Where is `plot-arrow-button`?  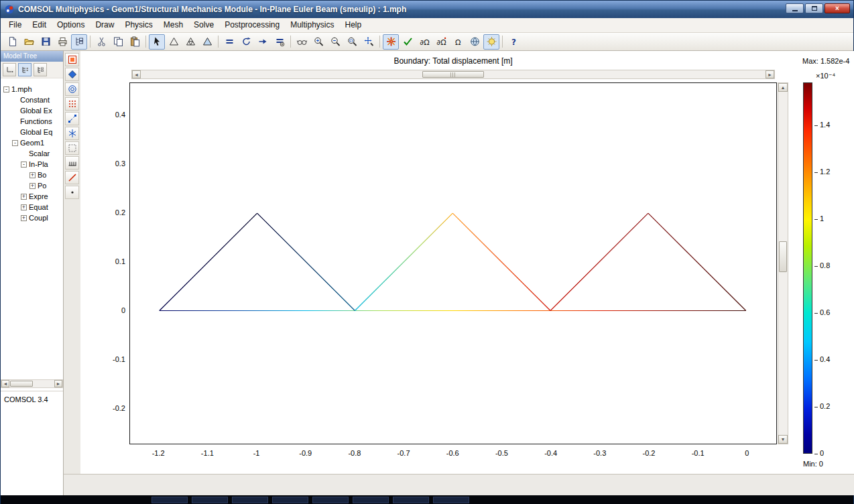 plot-arrow-button is located at coordinates (72, 104).